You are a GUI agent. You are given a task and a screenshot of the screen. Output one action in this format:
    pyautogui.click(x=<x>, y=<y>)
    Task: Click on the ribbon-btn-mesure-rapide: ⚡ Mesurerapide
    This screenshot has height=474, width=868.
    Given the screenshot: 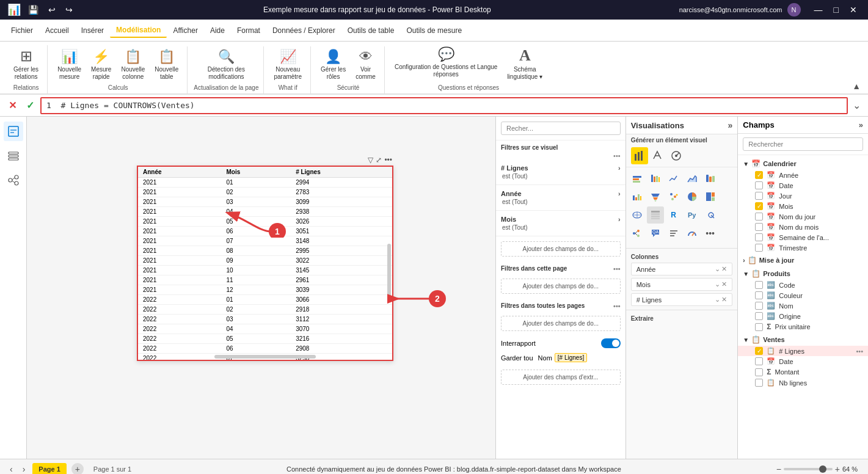 What is the action you would take?
    pyautogui.click(x=101, y=65)
    